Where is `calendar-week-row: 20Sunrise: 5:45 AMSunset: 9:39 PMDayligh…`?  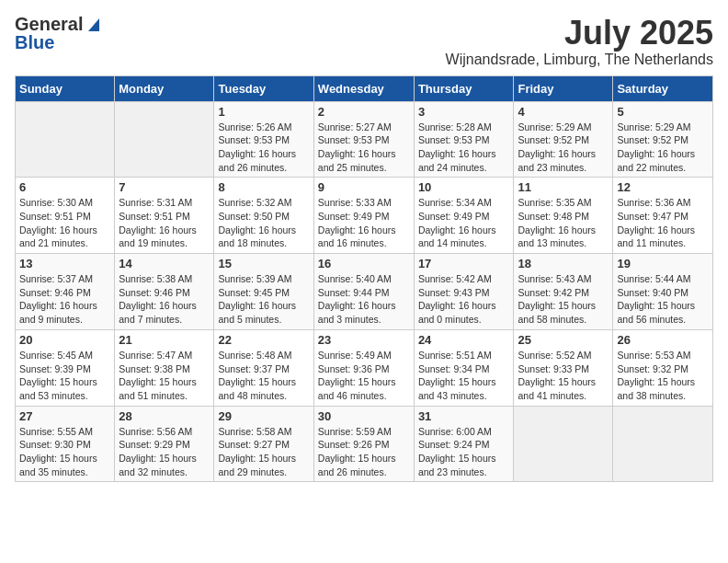
calendar-week-row: 20Sunrise: 5:45 AMSunset: 9:39 PMDayligh… is located at coordinates (364, 368).